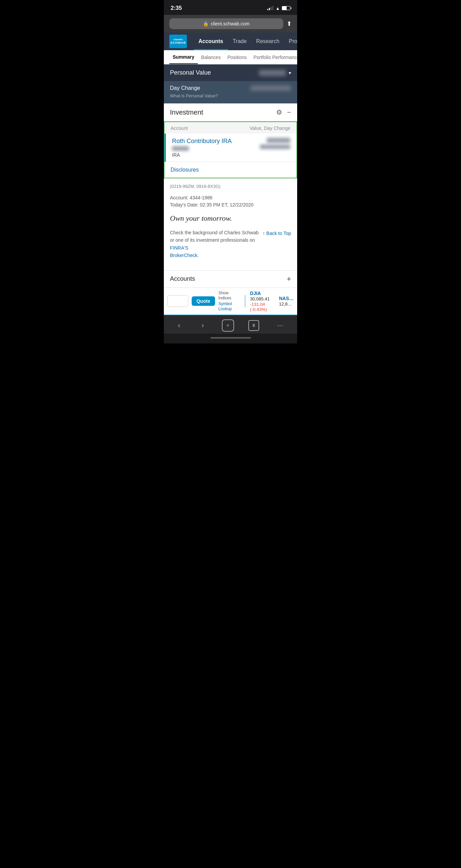  What do you see at coordinates (202, 141) in the screenshot?
I see `account-name: Roth Contributory IRA` at bounding box center [202, 141].